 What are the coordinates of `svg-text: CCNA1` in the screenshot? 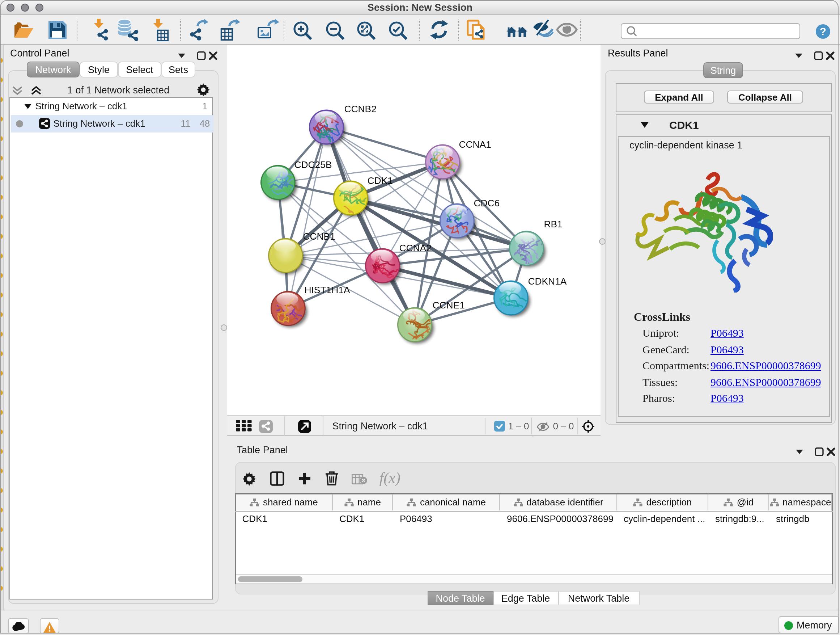 It's located at (475, 144).